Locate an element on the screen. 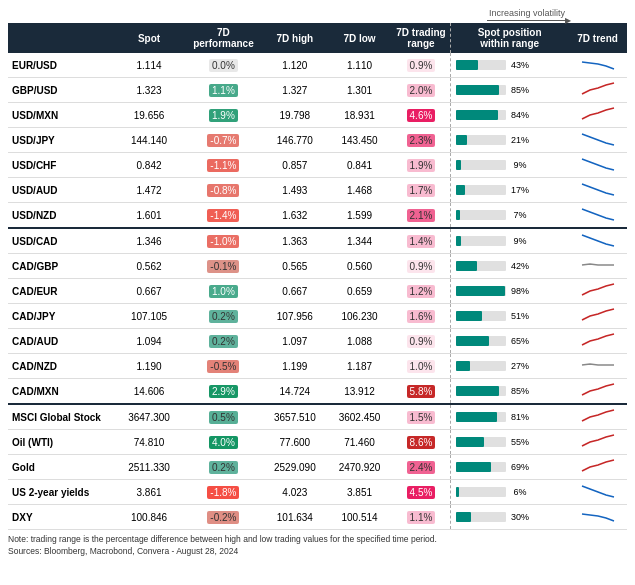 Image resolution: width=635 pixels, height=585 pixels. perf-value: -0.5% is located at coordinates (223, 366).